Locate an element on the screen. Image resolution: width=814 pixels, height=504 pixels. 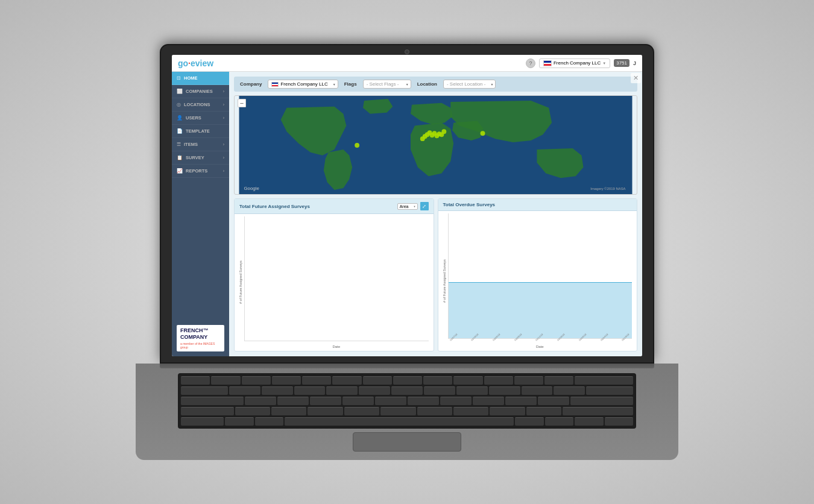
overdue-surveys-chart-area: 02/07/19 02/18/19 03/05/19 03/28/19 04/1… is located at coordinates (540, 281).